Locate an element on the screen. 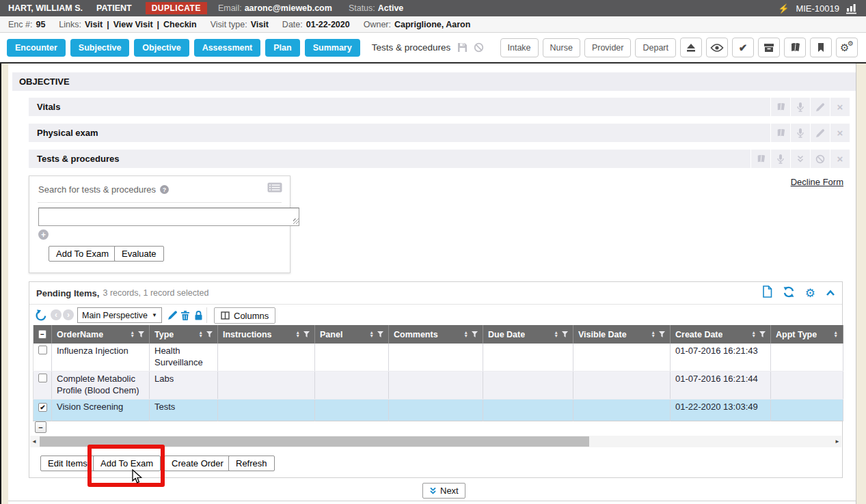  tests-search-input is located at coordinates (169, 217).